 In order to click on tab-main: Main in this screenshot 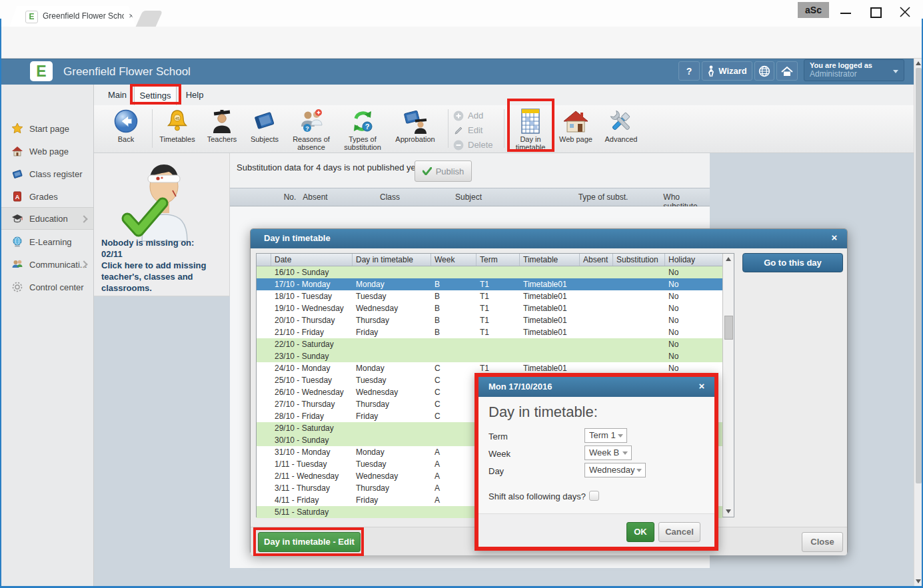, I will do `click(117, 95)`.